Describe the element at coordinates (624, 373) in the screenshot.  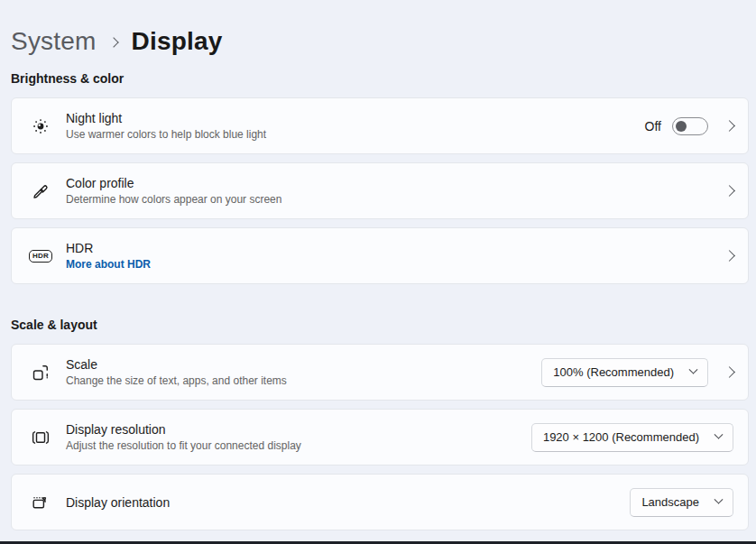
I see `scale-select: 100% (Recommended)` at that location.